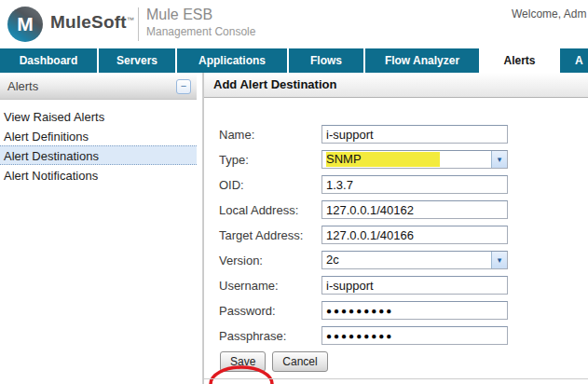 Image resolution: width=588 pixels, height=384 pixels. What do you see at coordinates (270, 235) in the screenshot?
I see `target-address-label: Target Address:` at bounding box center [270, 235].